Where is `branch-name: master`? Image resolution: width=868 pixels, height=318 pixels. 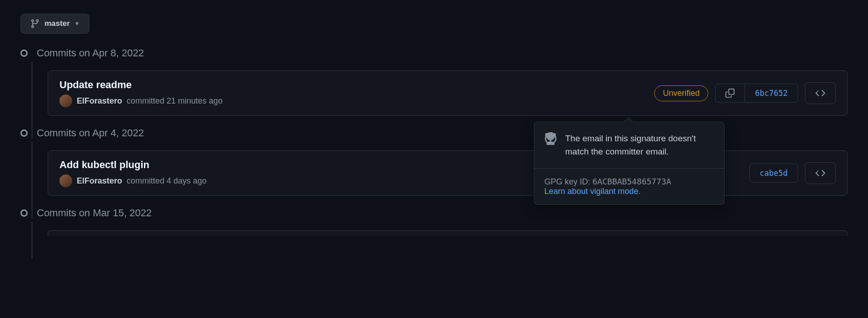
branch-name: master is located at coordinates (57, 24).